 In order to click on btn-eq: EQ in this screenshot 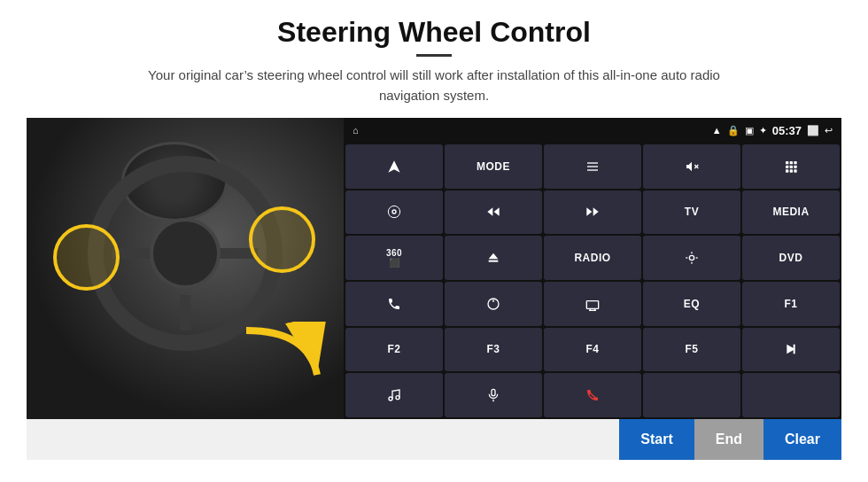, I will do `click(692, 304)`.